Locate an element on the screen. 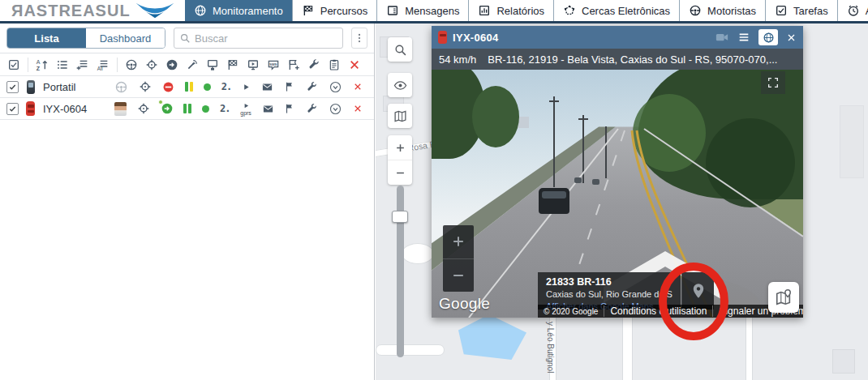  map-icon is located at coordinates (401, 117).